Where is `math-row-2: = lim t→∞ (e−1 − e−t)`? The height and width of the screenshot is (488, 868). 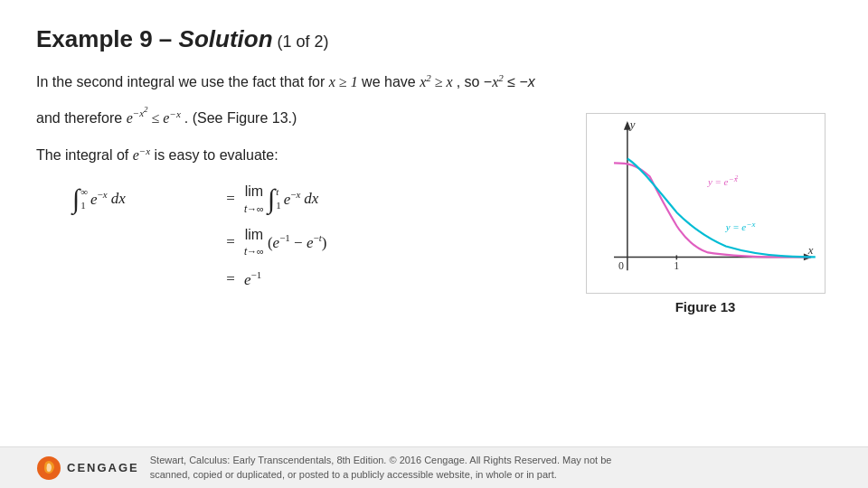
math-row-2: = lim t→∞ (e−1 − e−t) is located at coordinates (316, 242).